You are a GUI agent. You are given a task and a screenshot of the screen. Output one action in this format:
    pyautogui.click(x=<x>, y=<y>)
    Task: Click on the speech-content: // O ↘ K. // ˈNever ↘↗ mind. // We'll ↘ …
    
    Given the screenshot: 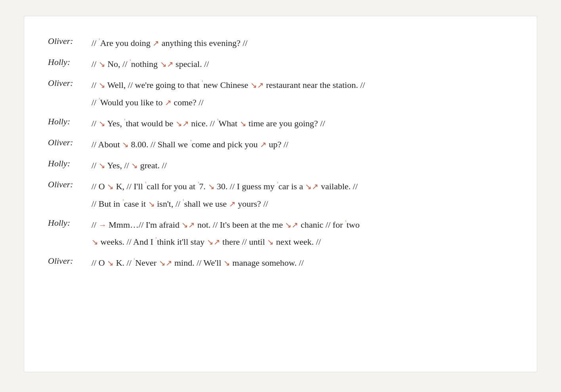 What is the action you would take?
    pyautogui.click(x=302, y=263)
    